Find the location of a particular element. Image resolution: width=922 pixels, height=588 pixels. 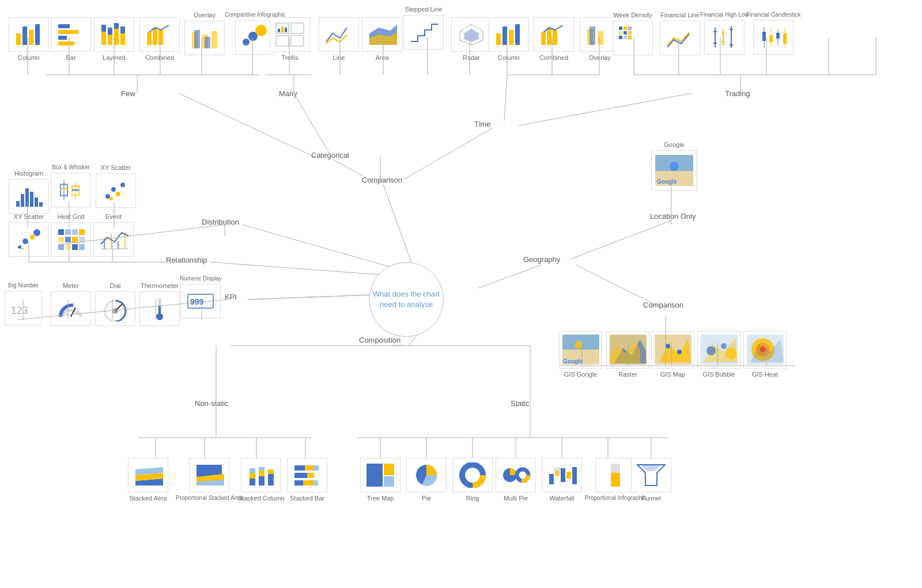

time-column-node: Column is located at coordinates (509, 39).